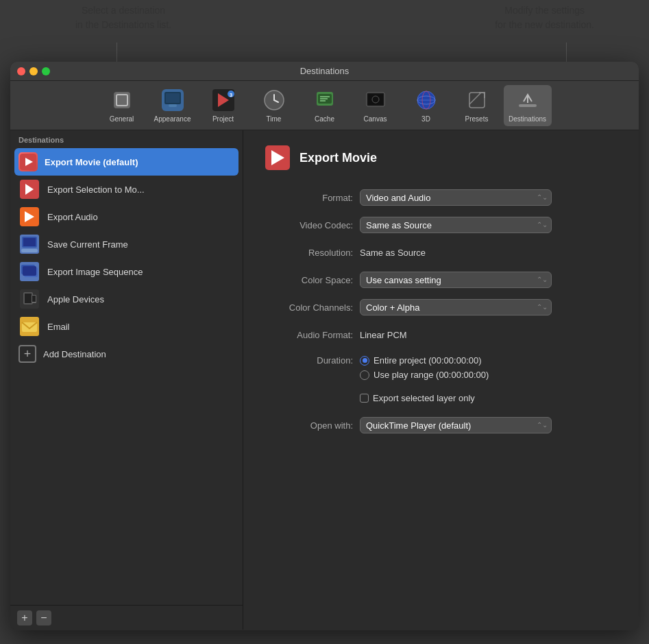 The height and width of the screenshot is (644, 649). What do you see at coordinates (376, 106) in the screenshot?
I see `toolbar-item-canvas: Canvas` at bounding box center [376, 106].